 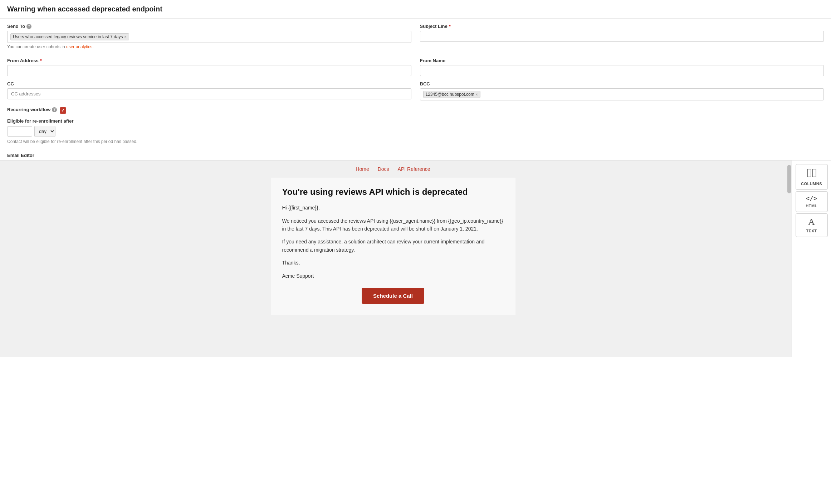 What do you see at coordinates (393, 296) in the screenshot?
I see `email-cta-row: Schedule a Call` at bounding box center [393, 296].